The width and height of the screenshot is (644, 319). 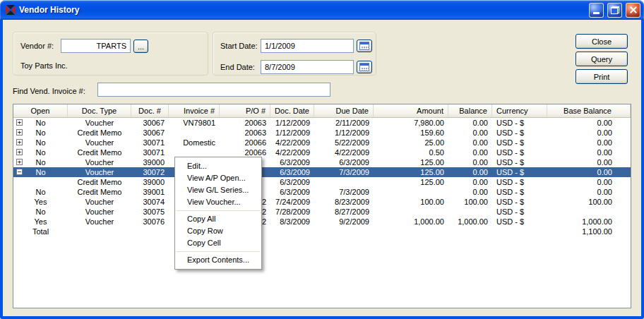 I want to click on column-header-open: Open, so click(x=41, y=111).